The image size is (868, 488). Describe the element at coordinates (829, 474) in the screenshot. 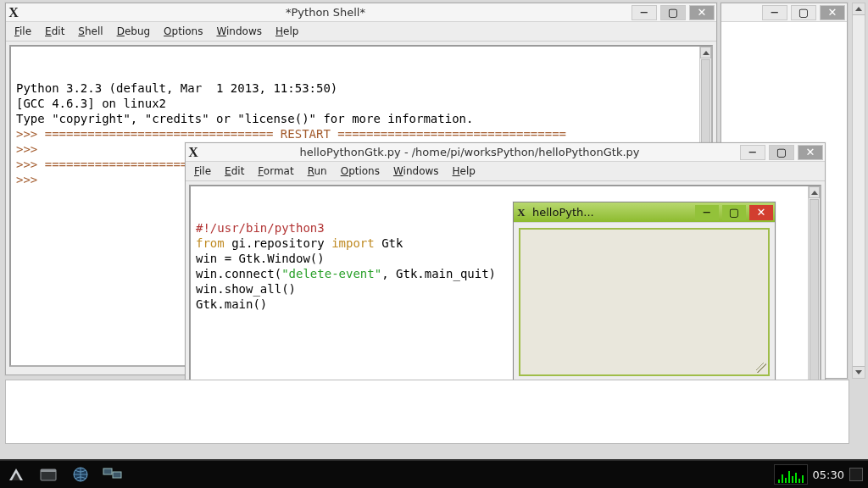

I see `taskbar-clock: 05:30` at that location.